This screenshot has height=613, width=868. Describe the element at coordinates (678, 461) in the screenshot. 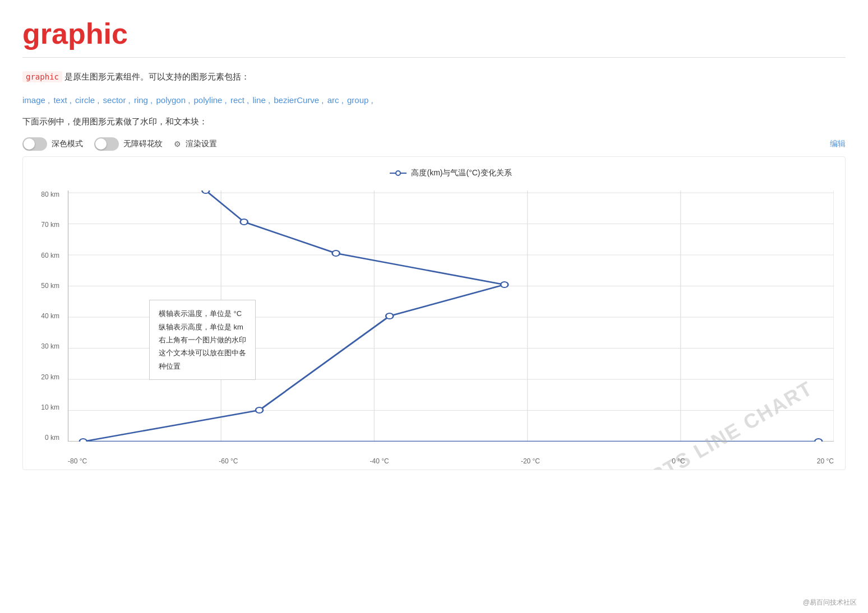

I see `x-label-0: 0 °C` at that location.